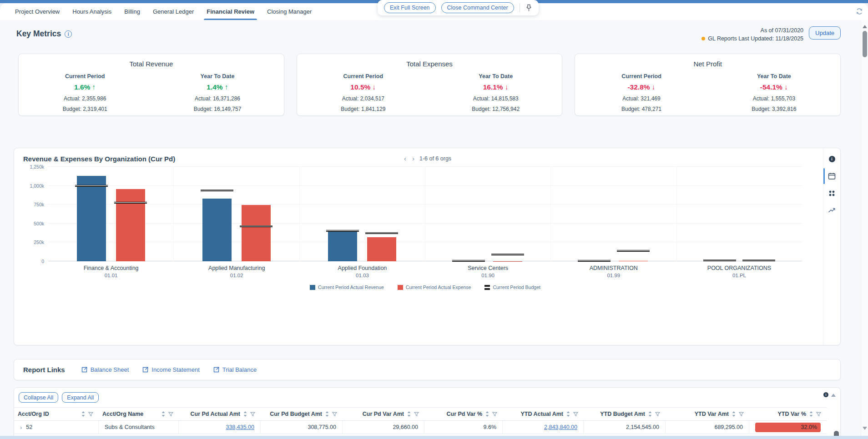  I want to click on info-icon: i, so click(68, 34).